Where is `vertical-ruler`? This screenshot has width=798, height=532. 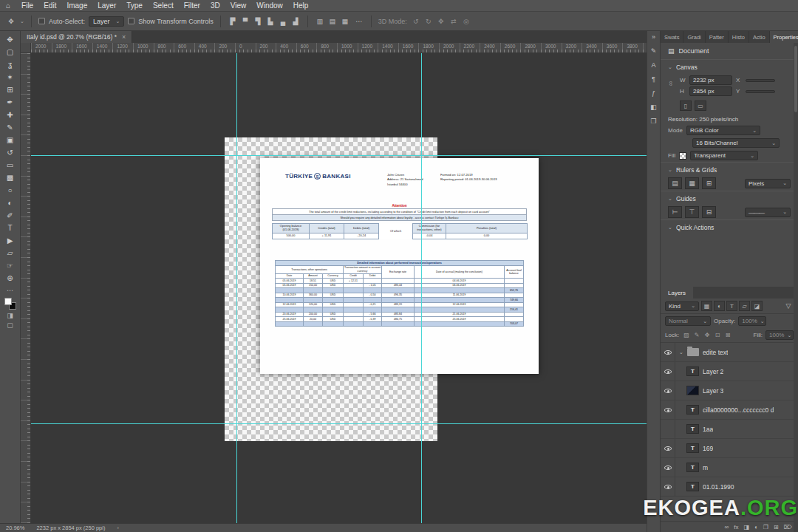 vertical-ruler is located at coordinates (26, 288).